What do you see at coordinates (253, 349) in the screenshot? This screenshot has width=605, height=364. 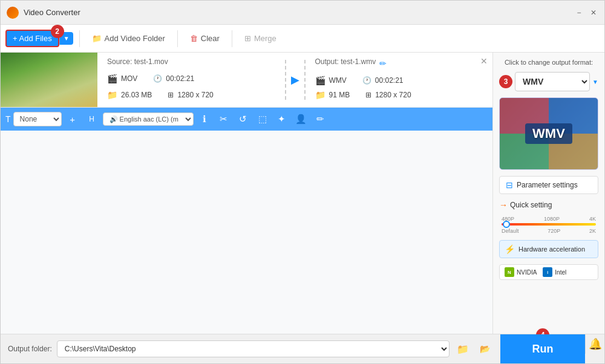 I see `output-path-select: C:\Users\Vita\Desktop` at bounding box center [253, 349].